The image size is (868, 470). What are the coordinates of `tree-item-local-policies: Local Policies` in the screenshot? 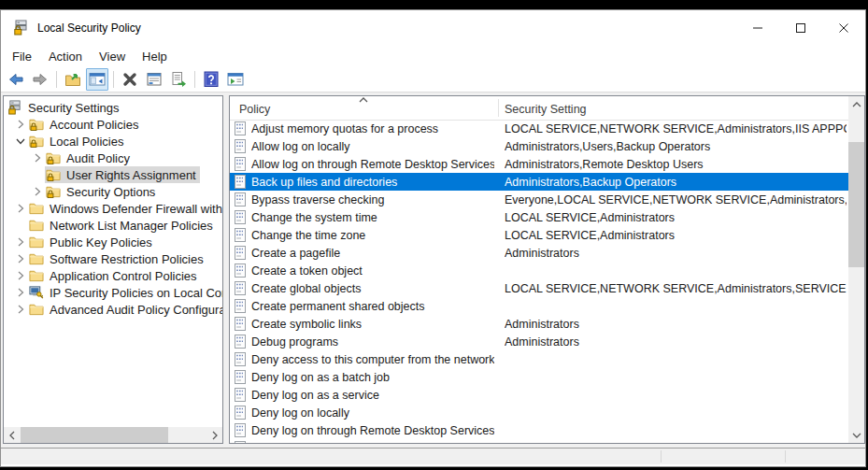 It's located at (113, 141).